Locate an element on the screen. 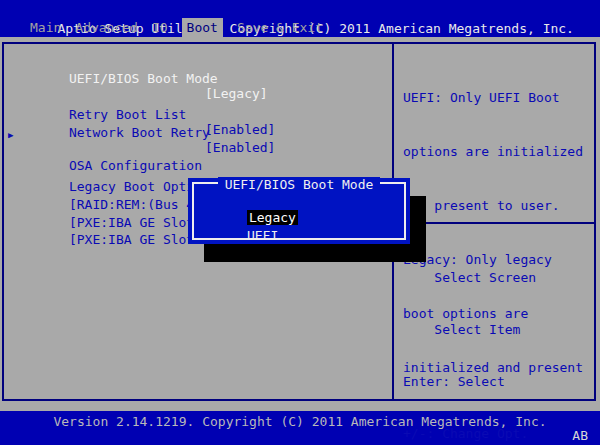 This screenshot has height=445, width=600. menu-bar: Main Advanced IO Boot Save & Exit is located at coordinates (300, 28).